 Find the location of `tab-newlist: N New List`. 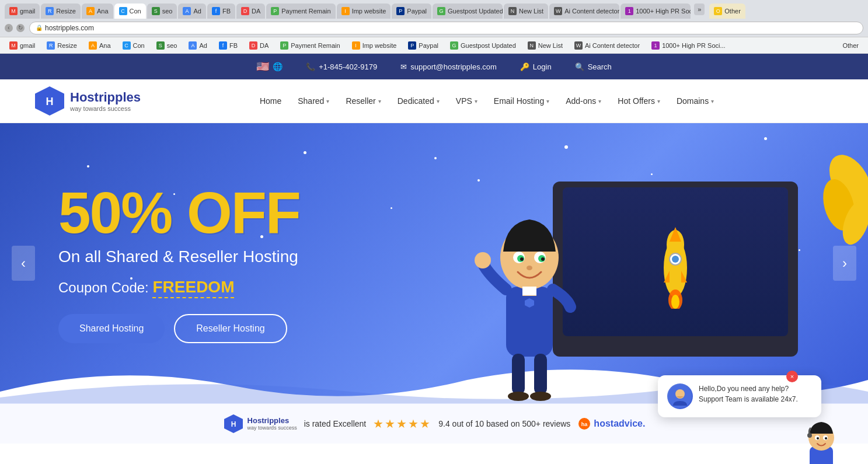

tab-newlist: N New List is located at coordinates (526, 11).